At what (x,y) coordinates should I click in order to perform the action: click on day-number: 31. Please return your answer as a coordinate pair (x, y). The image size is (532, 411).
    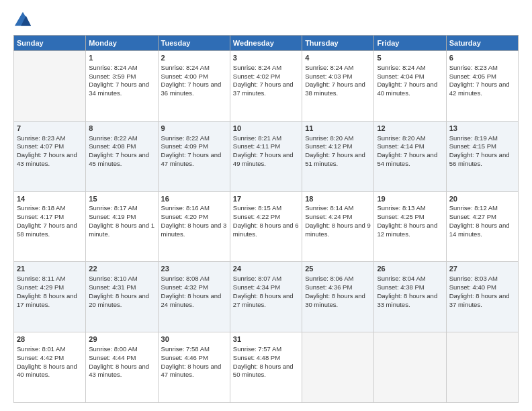
    Looking at the image, I should click on (266, 340).